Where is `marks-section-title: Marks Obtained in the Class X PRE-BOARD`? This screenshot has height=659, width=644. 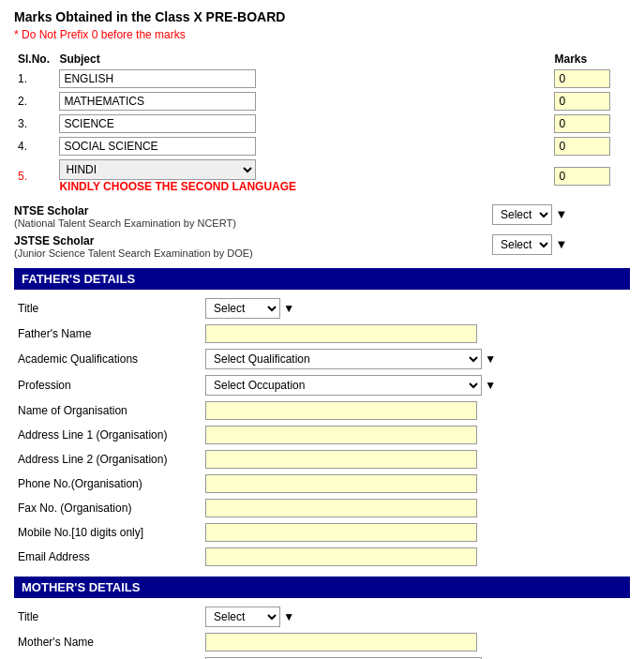 marks-section-title: Marks Obtained in the Class X PRE-BOARD is located at coordinates (322, 17).